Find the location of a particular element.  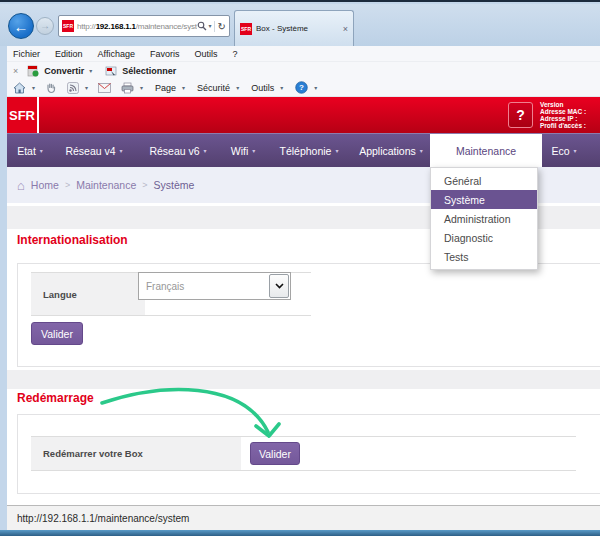

back-button: ← is located at coordinates (21, 26).